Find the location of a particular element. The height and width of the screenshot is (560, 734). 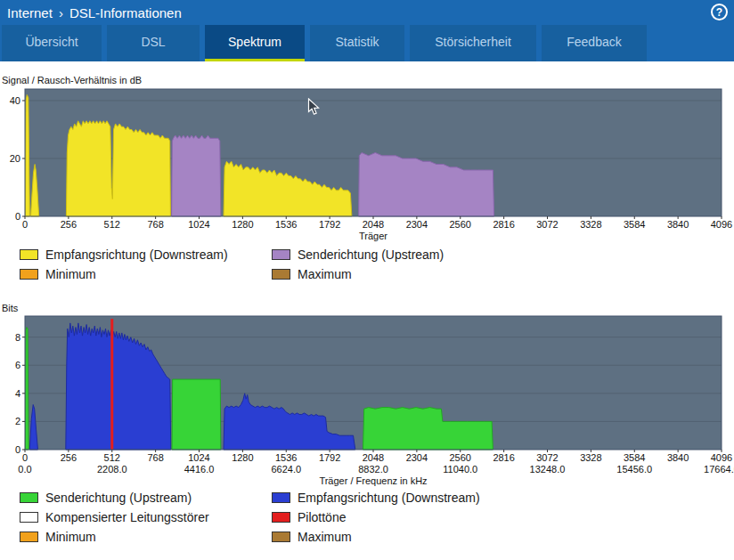

freq-tick-label: 0.0 is located at coordinates (25, 469).